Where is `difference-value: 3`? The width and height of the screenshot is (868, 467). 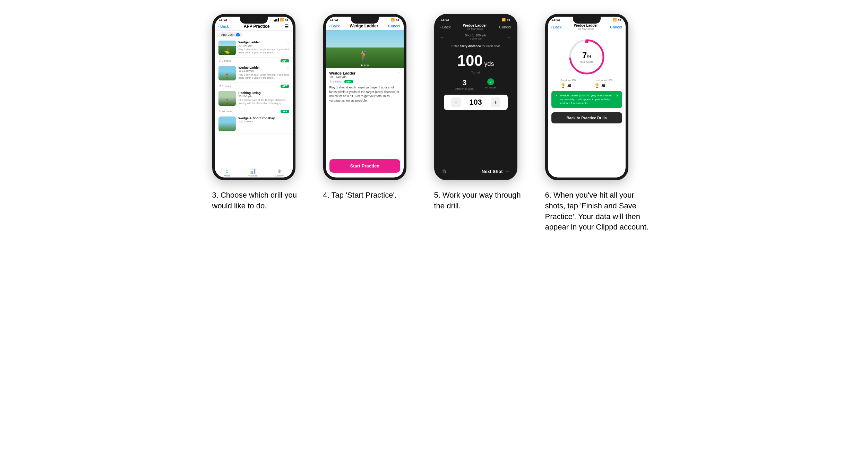
difference-value: 3 is located at coordinates (464, 83).